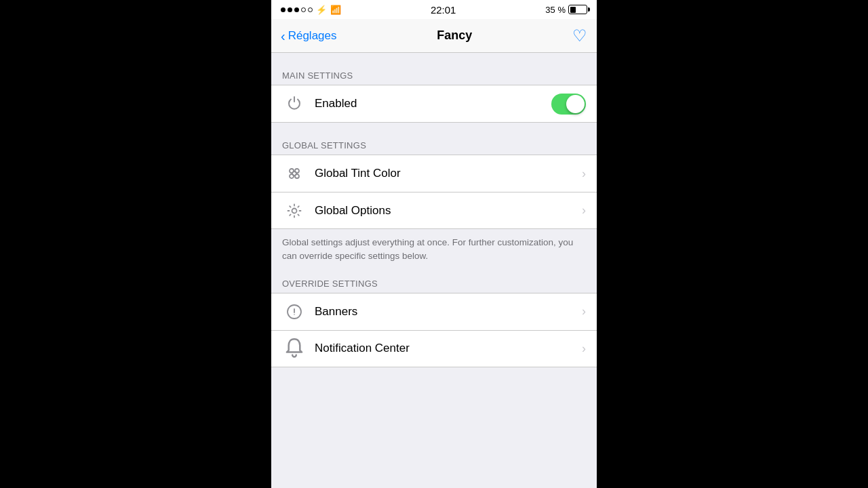 The image size is (868, 488). Describe the element at coordinates (580, 36) in the screenshot. I see `heart-icon: ♡` at that location.